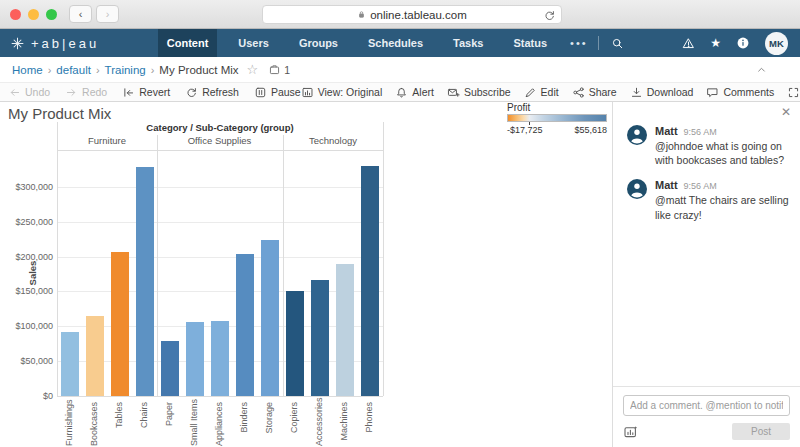  Describe the element at coordinates (636, 92) in the screenshot. I see `download-icon` at that location.